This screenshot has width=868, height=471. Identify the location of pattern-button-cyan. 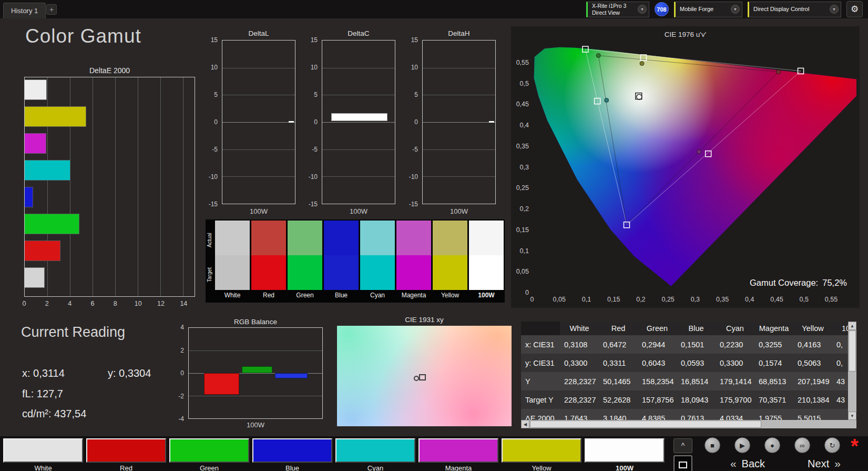
(375, 450).